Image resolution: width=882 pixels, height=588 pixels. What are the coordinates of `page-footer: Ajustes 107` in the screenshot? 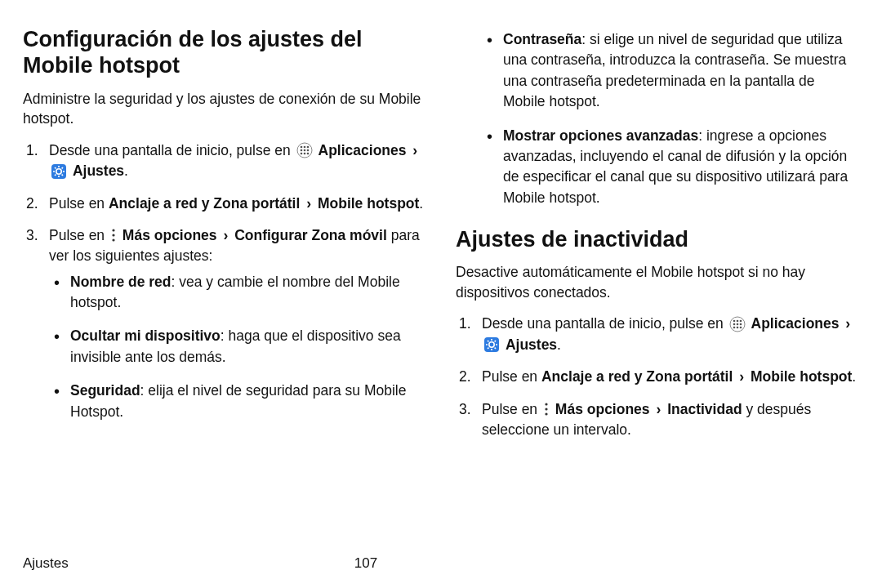 It's located at (441, 564).